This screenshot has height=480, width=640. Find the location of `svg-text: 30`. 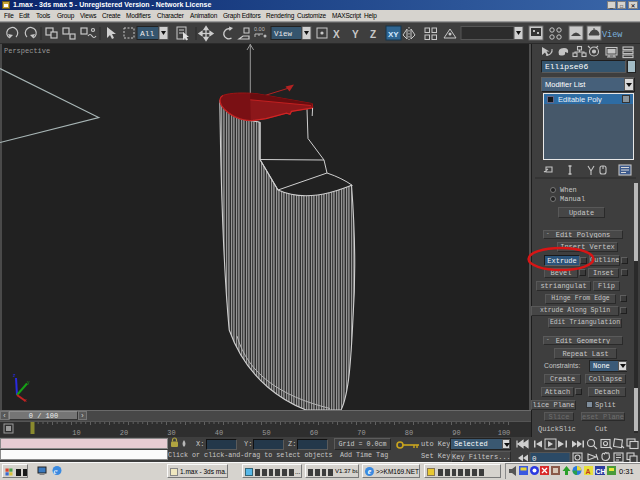

svg-text: 30 is located at coordinates (171, 433).